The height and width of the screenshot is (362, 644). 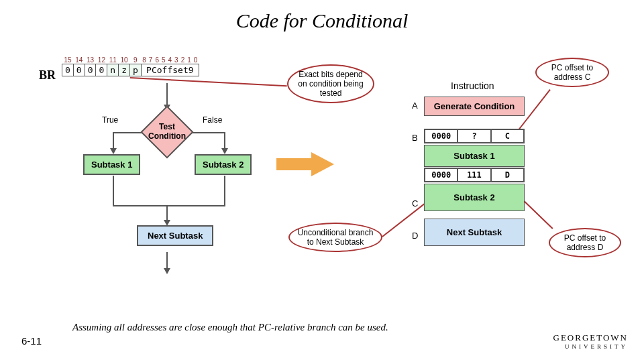 What do you see at coordinates (322, 21) in the screenshot?
I see `page-title: Code for Conditional` at bounding box center [322, 21].